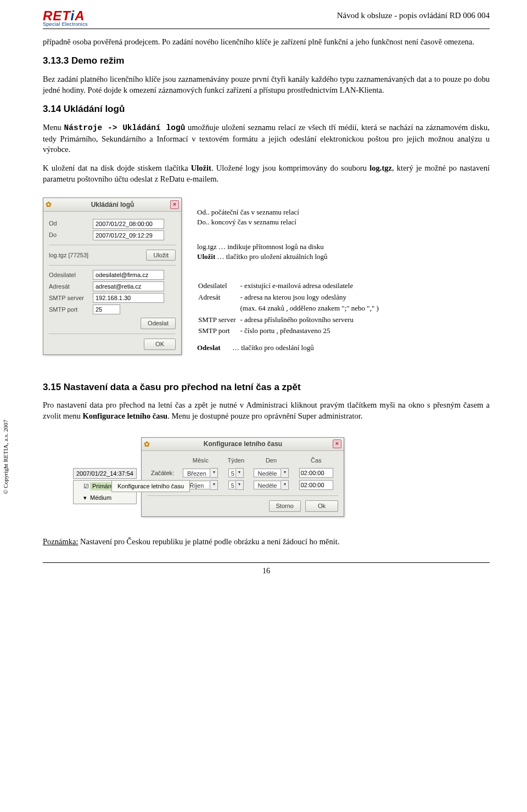 This screenshot has height=812, width=527. What do you see at coordinates (290, 348) in the screenshot?
I see `legend-line: Odeslat … tlačítko pro odeslání logů` at bounding box center [290, 348].